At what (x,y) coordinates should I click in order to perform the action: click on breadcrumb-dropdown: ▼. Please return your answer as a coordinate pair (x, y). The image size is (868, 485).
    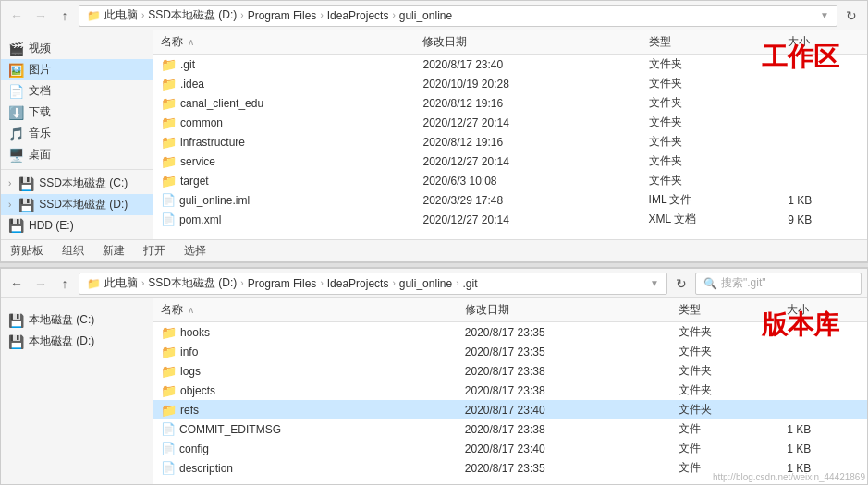
    Looking at the image, I should click on (825, 15).